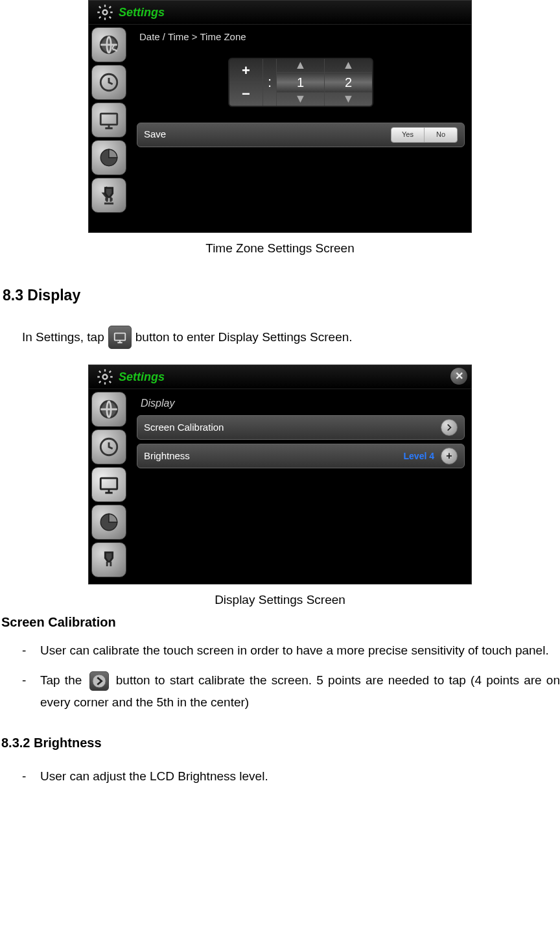 This screenshot has width=560, height=936. What do you see at coordinates (281, 622) in the screenshot?
I see `heading-screen-calibration: Screen Calibration` at bounding box center [281, 622].